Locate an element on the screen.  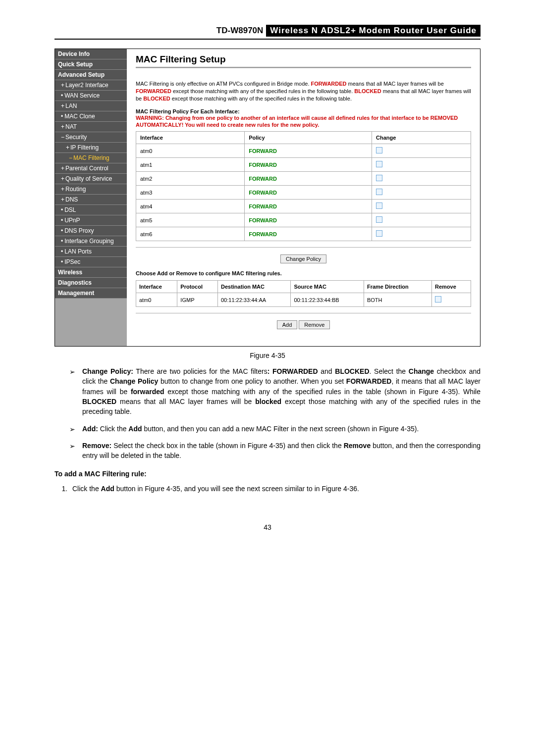
col-policy: Policy is located at coordinates (308, 138).